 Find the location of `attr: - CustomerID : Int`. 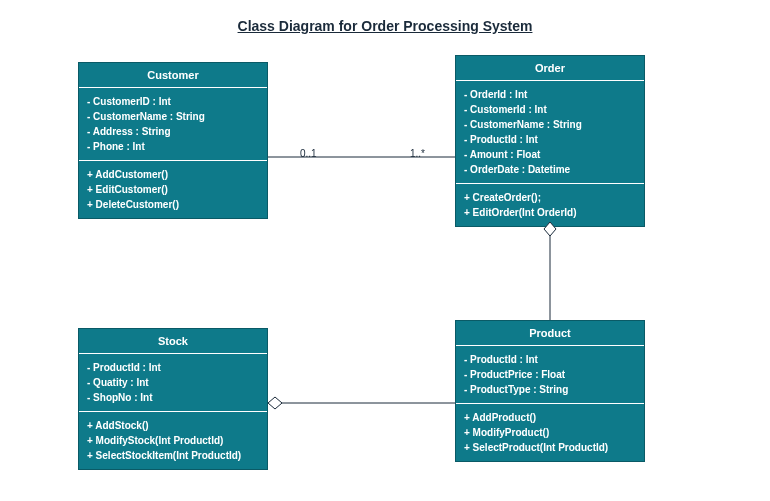

attr: - CustomerID : Int is located at coordinates (173, 102).